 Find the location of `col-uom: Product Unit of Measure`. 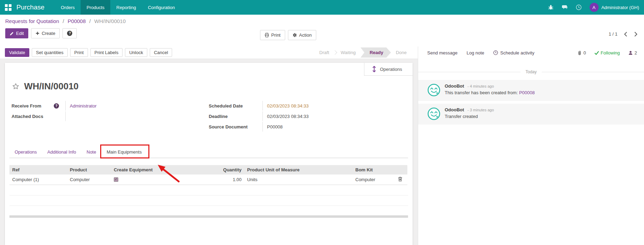

col-uom: Product Unit of Measure is located at coordinates (298, 170).